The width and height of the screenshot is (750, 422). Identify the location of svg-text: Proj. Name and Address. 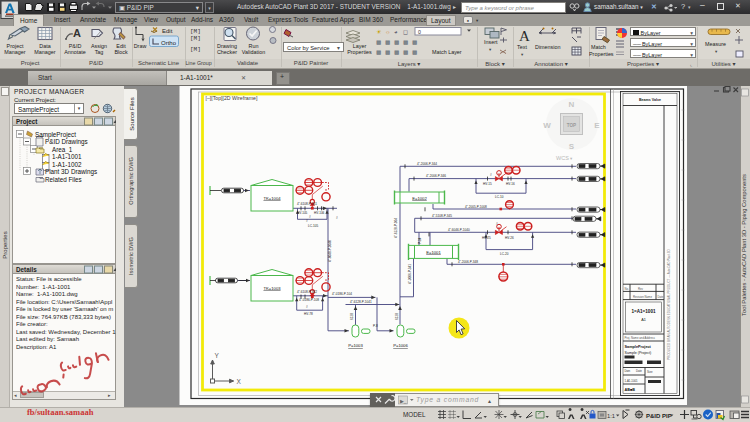
(640, 338).